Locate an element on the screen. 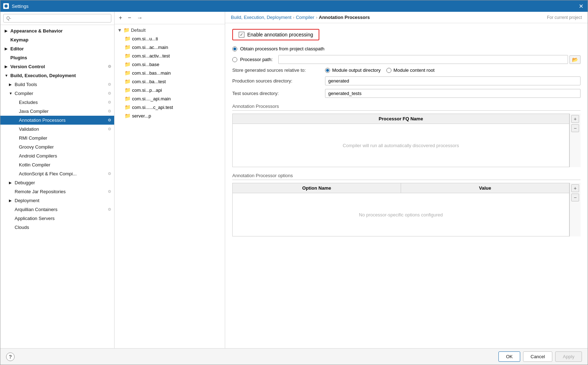  sidebar-item-label: Debugger is located at coordinates (63, 183).